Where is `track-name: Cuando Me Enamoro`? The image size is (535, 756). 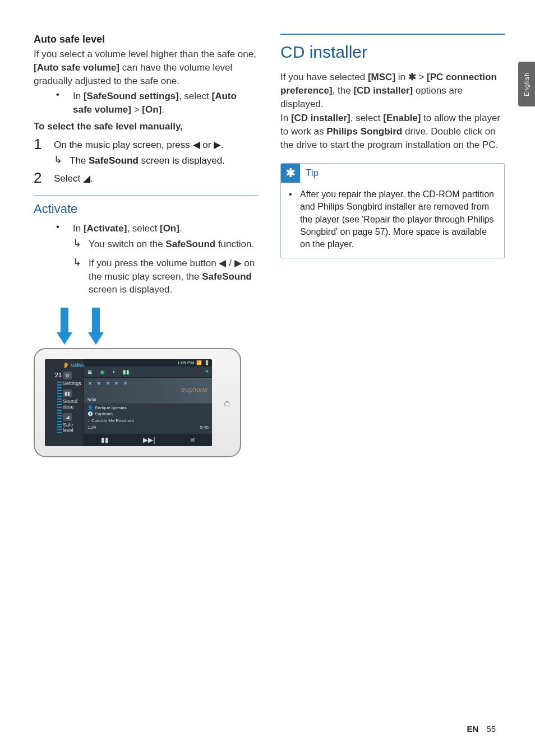
track-name: Cuando Me Enamoro is located at coordinates (113, 420).